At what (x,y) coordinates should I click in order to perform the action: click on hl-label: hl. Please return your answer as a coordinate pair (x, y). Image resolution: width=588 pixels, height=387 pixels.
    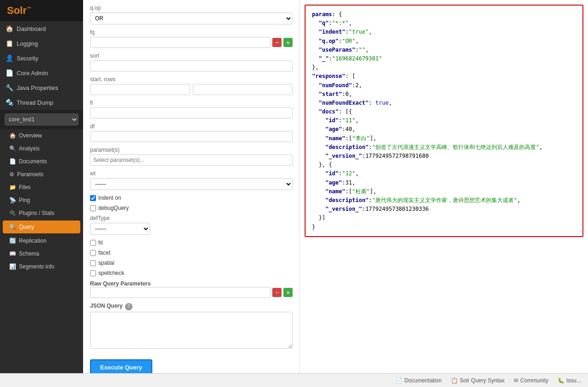
    Looking at the image, I should click on (101, 243).